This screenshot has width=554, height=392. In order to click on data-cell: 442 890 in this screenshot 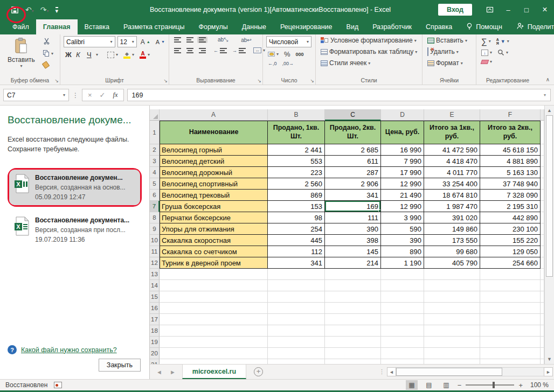, I will do `click(510, 218)`.